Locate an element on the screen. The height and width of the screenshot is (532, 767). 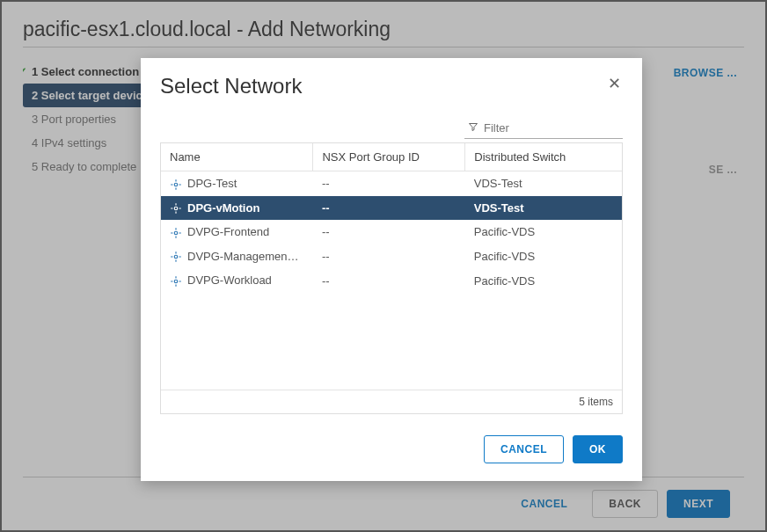
table-row: DVPG-Frontend--Pacific-VDS is located at coordinates (391, 232).